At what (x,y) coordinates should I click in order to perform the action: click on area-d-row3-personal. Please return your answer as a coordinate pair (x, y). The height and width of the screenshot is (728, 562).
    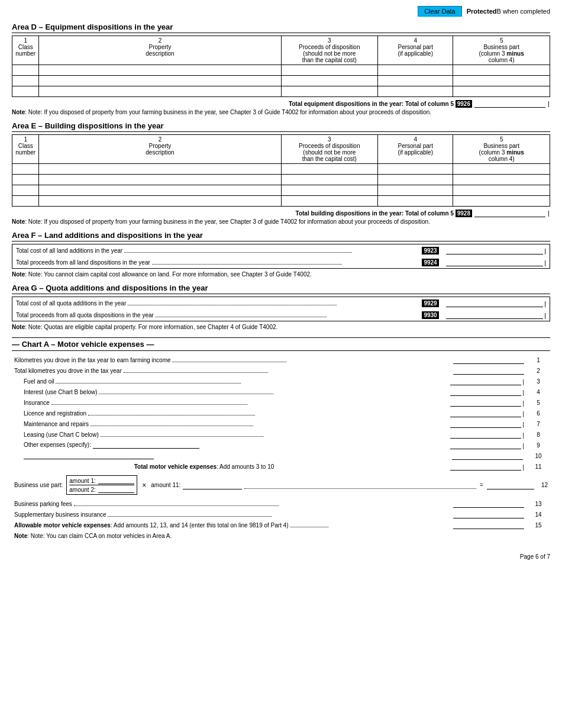
    Looking at the image, I should click on (415, 92).